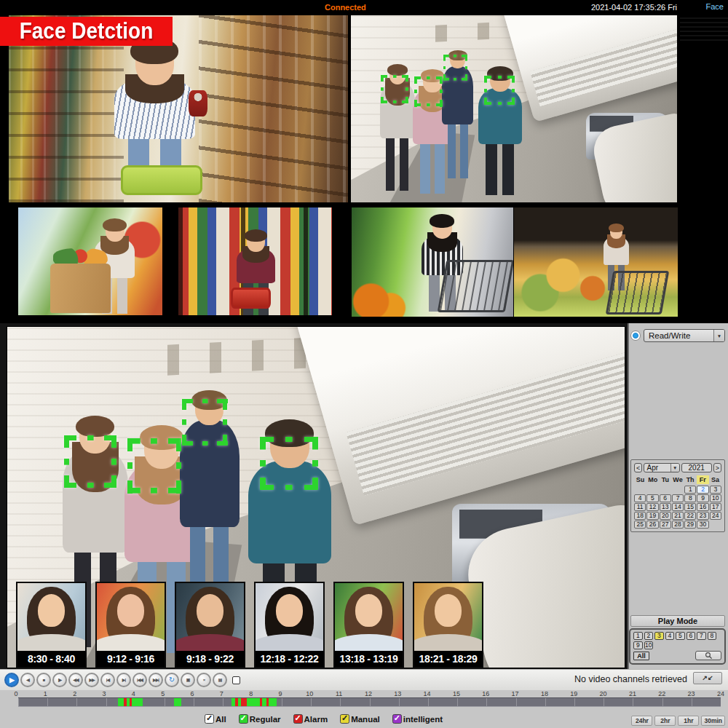 Image resolution: width=728 pixels, height=728 pixels. I want to click on channel-button: 8, so click(712, 636).